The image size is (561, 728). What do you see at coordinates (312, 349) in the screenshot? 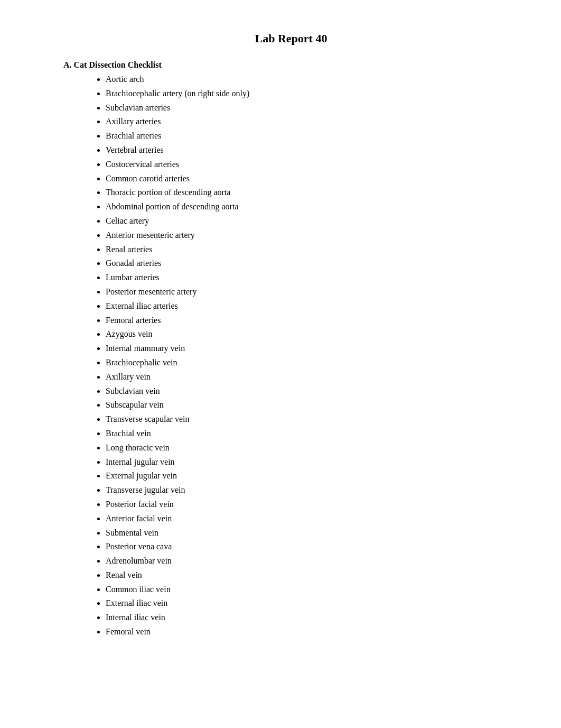
I see `list-item: Internal mammary vein` at bounding box center [312, 349].